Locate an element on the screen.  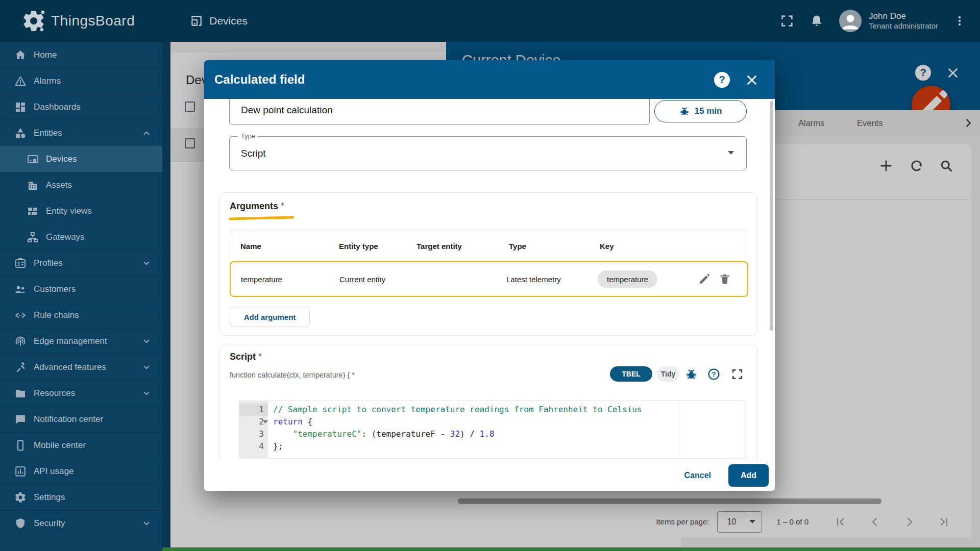
sidebar-item-rule-chains: Rule chains is located at coordinates (81, 315).